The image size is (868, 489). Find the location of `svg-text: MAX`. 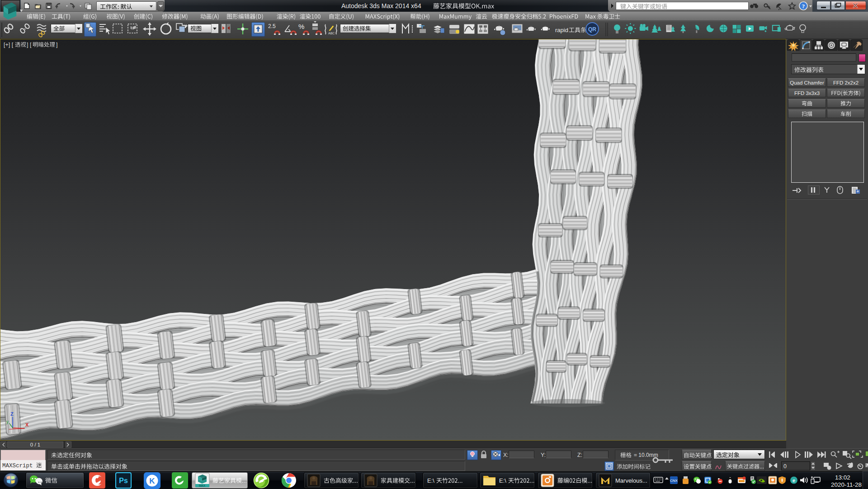

svg-text: MAX is located at coordinates (203, 486).